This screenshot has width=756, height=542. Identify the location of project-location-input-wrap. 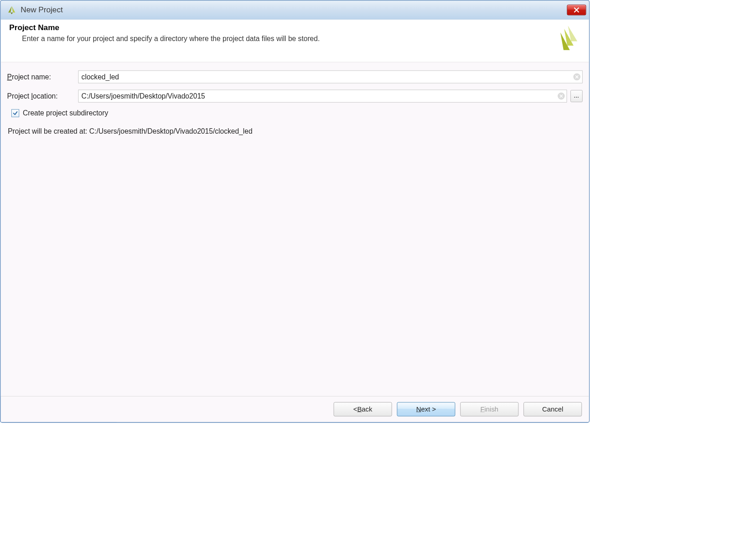
(323, 96).